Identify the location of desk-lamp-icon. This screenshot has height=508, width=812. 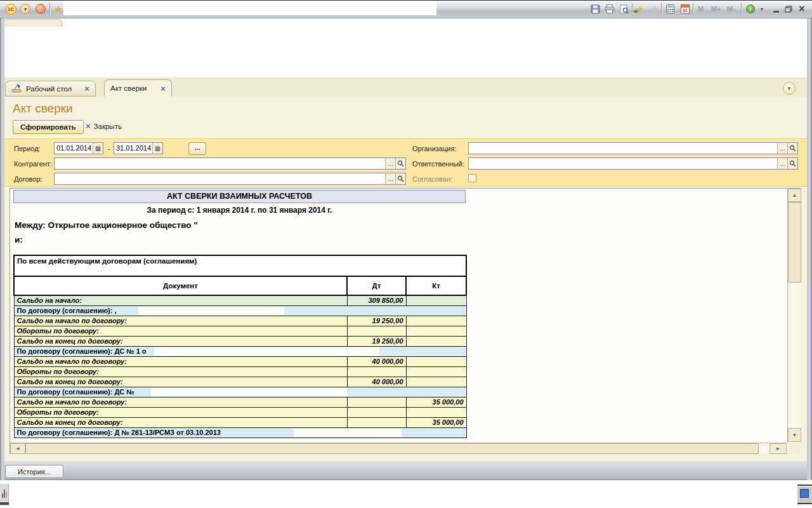
(16, 89).